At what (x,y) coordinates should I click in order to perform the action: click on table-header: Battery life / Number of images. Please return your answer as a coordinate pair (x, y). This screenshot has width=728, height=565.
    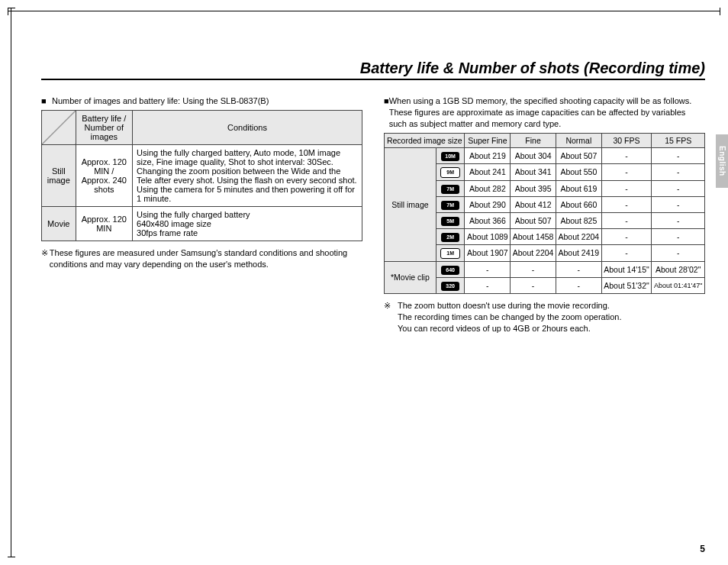
    Looking at the image, I should click on (104, 127).